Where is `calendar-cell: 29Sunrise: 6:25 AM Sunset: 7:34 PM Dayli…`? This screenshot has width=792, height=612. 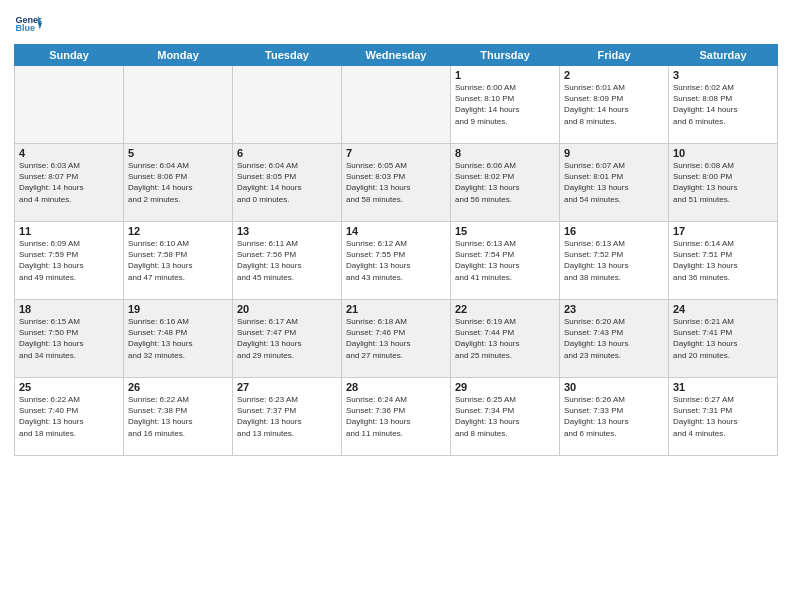
calendar-cell: 29Sunrise: 6:25 AM Sunset: 7:34 PM Dayli… is located at coordinates (506, 417).